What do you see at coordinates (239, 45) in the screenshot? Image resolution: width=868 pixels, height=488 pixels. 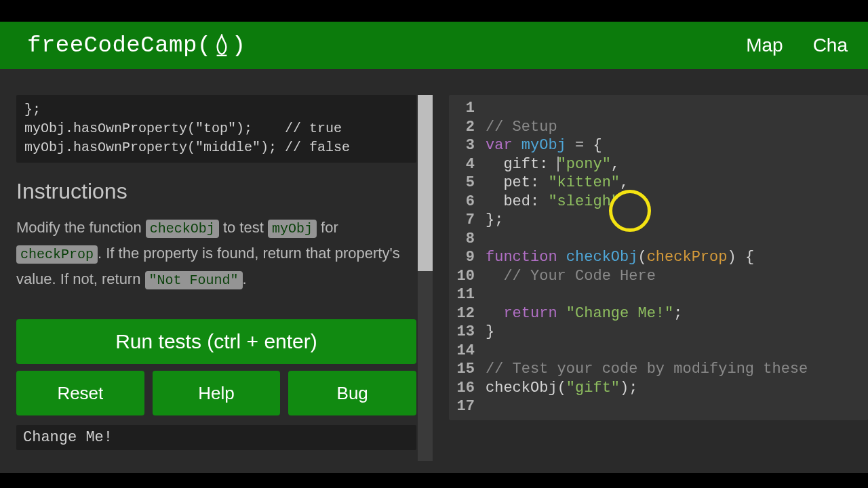 I see `logo-text-right: )` at bounding box center [239, 45].